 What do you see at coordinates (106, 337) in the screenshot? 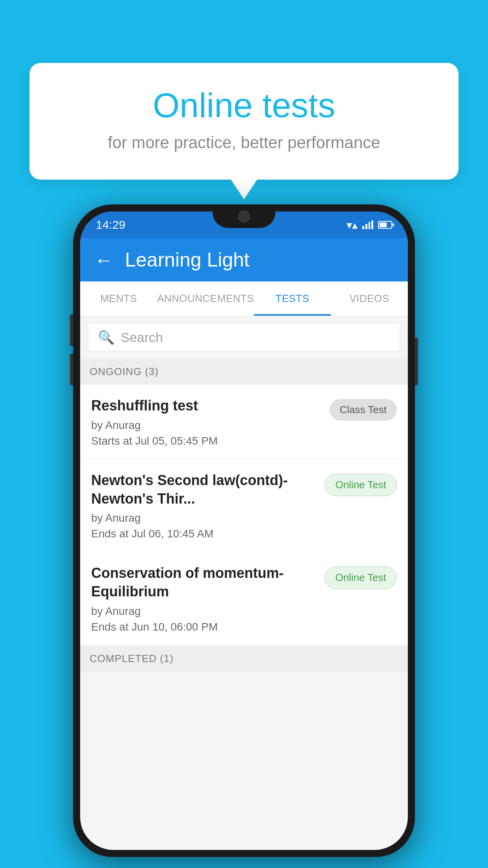
I see `search-icon: 🔍` at bounding box center [106, 337].